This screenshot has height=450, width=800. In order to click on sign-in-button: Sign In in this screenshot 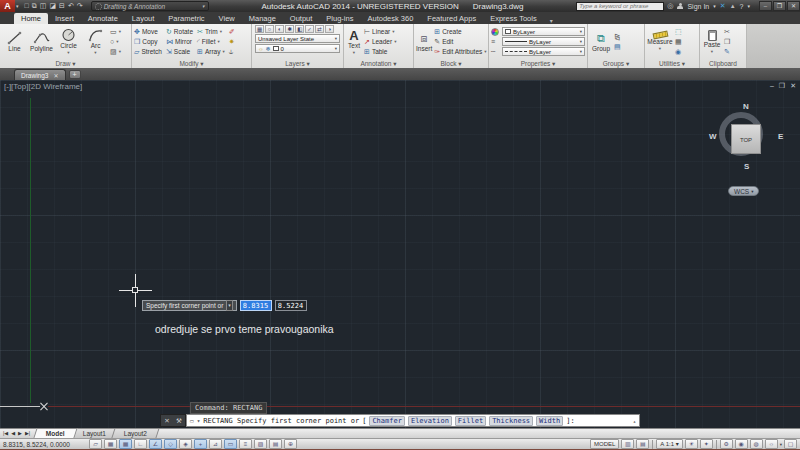, I will do `click(698, 6)`.